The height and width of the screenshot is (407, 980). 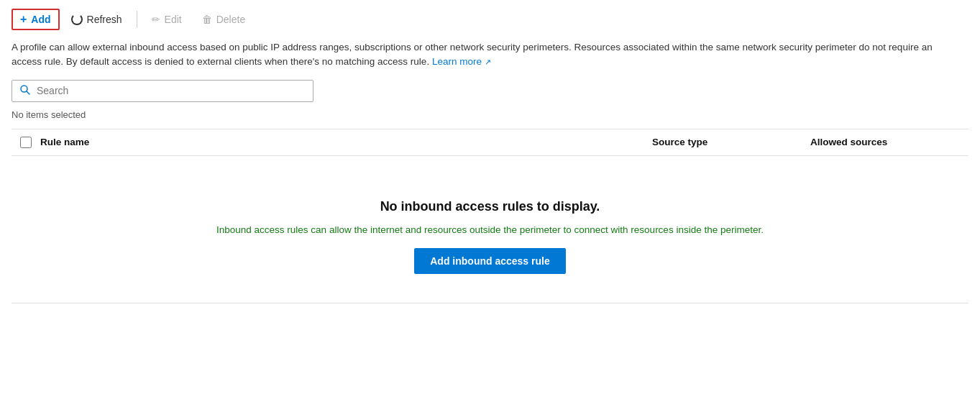 What do you see at coordinates (680, 142) in the screenshot?
I see `source-type-label: Source type` at bounding box center [680, 142].